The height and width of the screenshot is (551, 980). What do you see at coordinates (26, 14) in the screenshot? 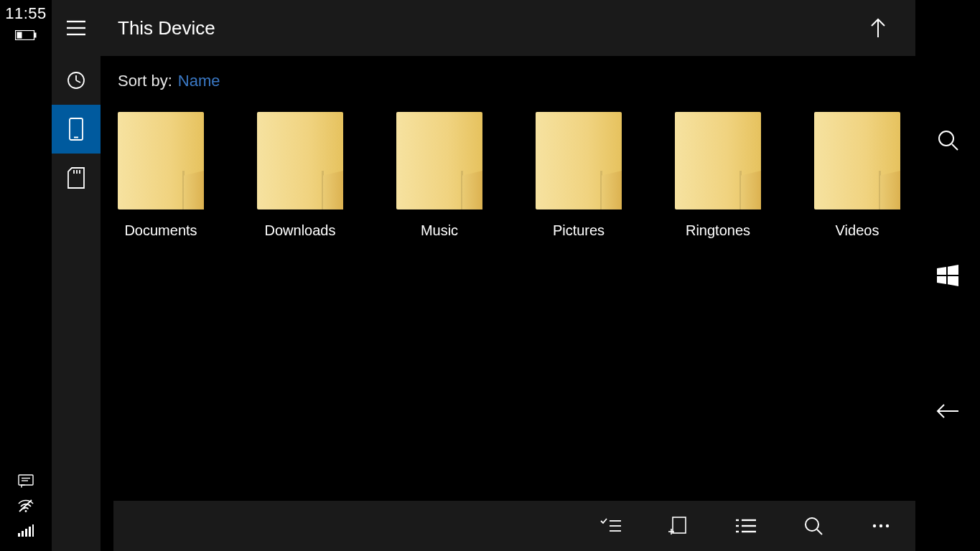
I see `clock: 11:55` at bounding box center [26, 14].